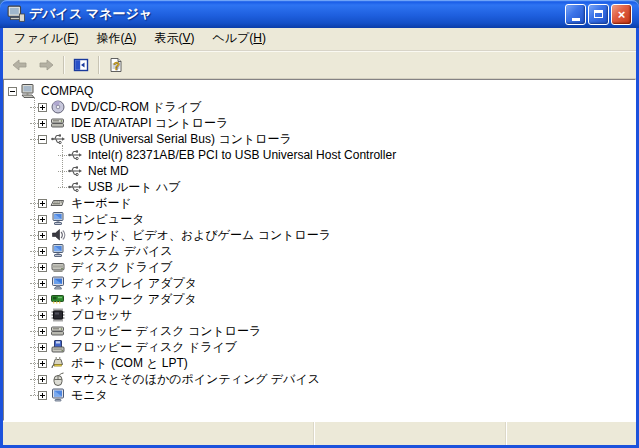 The image size is (639, 448). Describe the element at coordinates (58, 107) in the screenshot. I see `cdrom-icon` at that location.